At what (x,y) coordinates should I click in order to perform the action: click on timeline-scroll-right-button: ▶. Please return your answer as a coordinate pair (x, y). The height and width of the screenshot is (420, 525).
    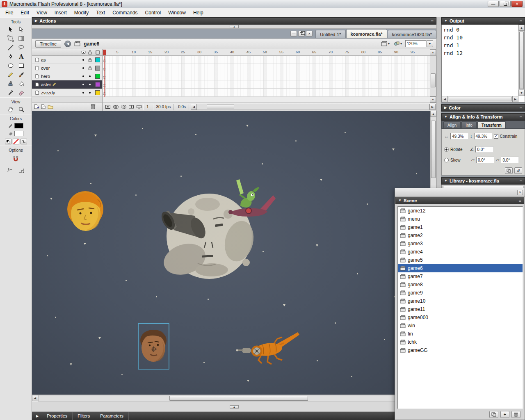
    Looking at the image, I should click on (432, 107).